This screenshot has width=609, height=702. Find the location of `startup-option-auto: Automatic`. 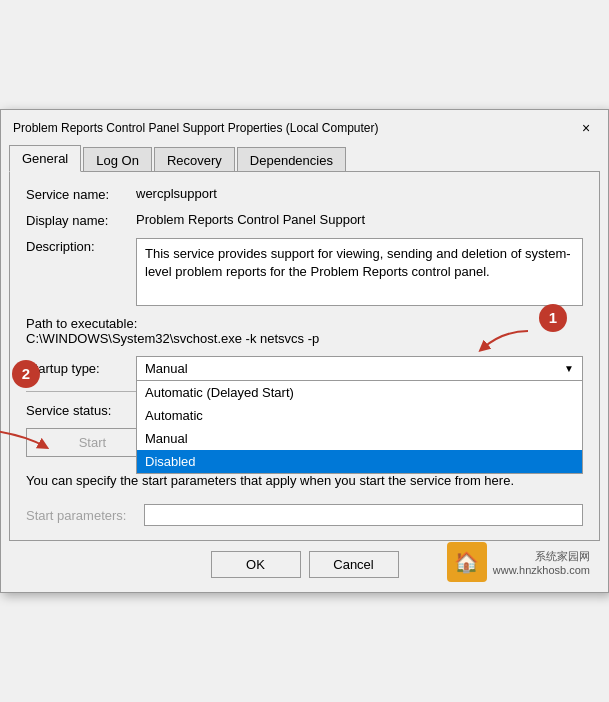

startup-option-auto: Automatic is located at coordinates (360, 416).